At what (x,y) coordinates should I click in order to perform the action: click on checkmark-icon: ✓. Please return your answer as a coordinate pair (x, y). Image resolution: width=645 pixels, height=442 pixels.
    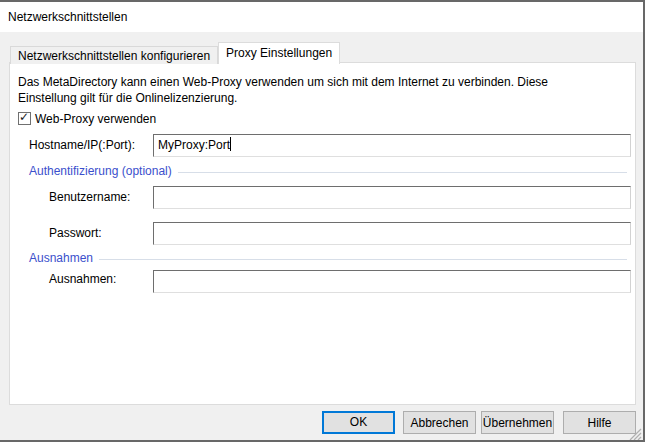
    Looking at the image, I should click on (24, 118).